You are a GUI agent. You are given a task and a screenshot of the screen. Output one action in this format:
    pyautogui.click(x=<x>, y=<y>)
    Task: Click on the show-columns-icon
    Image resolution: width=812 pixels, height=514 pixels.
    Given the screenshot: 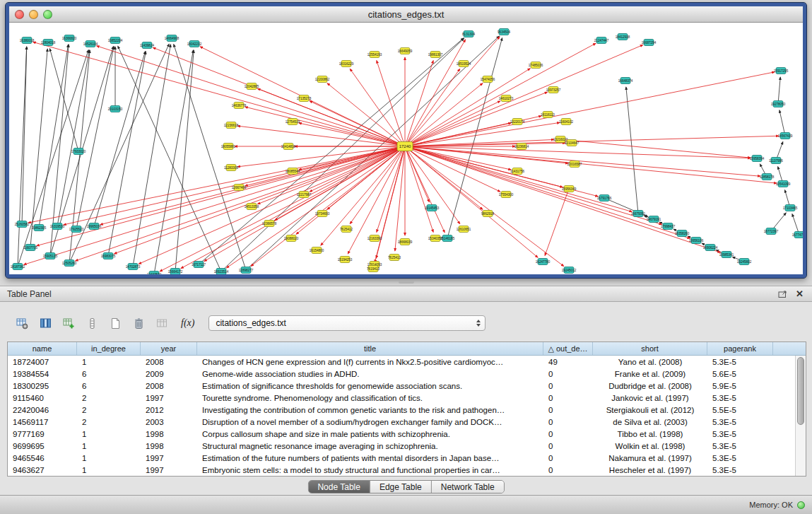 What is the action you would take?
    pyautogui.click(x=45, y=323)
    